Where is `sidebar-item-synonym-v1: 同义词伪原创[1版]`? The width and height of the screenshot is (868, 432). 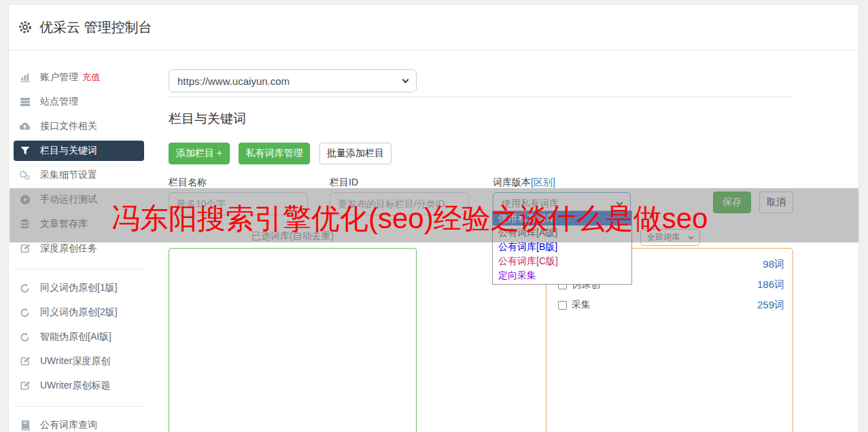
sidebar-item-synonym-v1: 同义词伪原创[1版] is located at coordinates (79, 288).